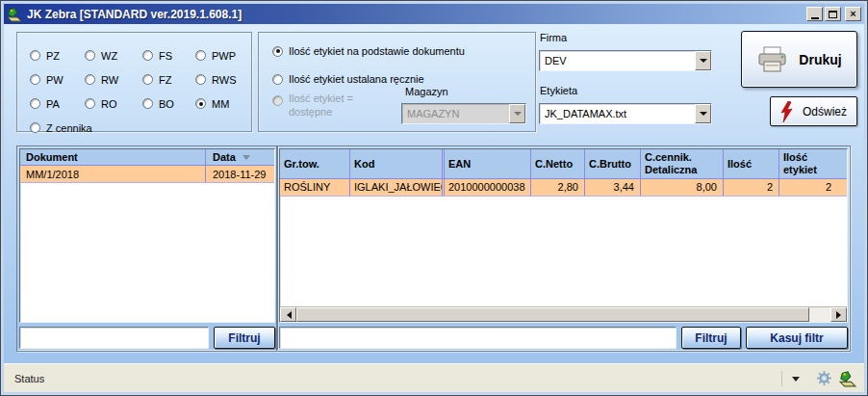 The height and width of the screenshot is (396, 868). What do you see at coordinates (348, 79) in the screenshot?
I see `radio-ilosc-recznie: Ilość etykiet ustalana ręcznie` at bounding box center [348, 79].